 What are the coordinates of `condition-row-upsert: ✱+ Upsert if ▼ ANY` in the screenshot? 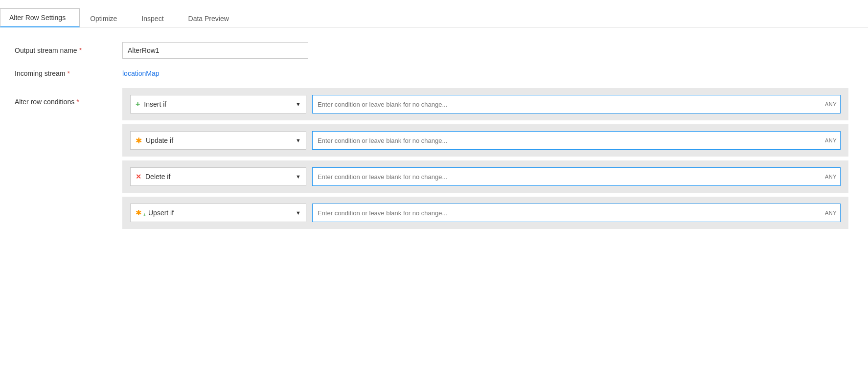 It's located at (485, 213).